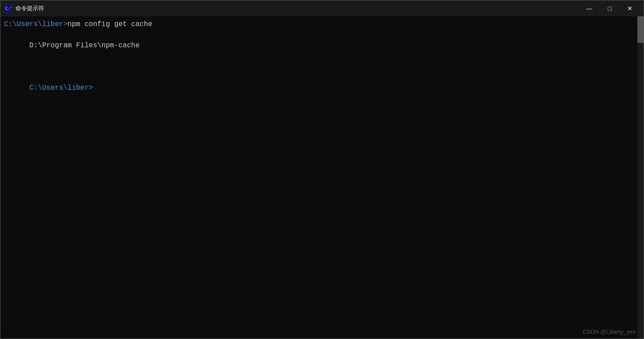  Describe the element at coordinates (61, 88) in the screenshot. I see `prompt-2: C:\Users\liber>` at that location.